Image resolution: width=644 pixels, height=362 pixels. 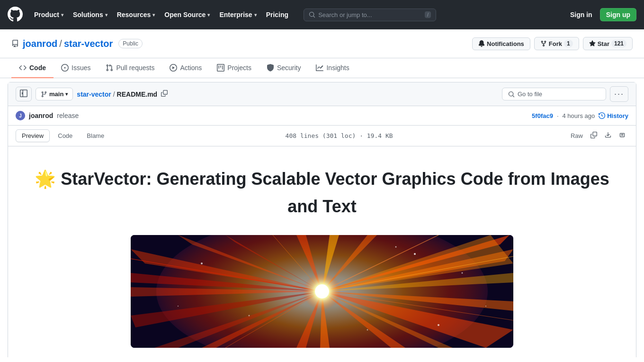 What do you see at coordinates (428, 15) in the screenshot?
I see `search-shortcut: /` at bounding box center [428, 15].